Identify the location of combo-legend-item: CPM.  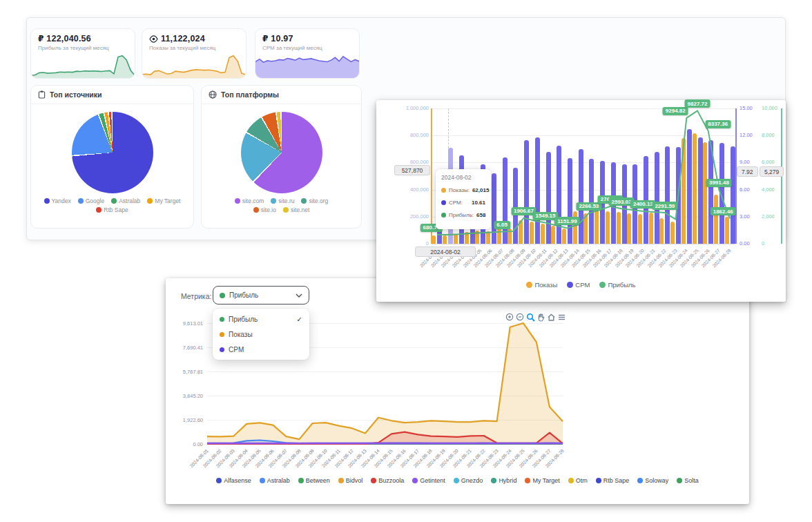
(579, 284).